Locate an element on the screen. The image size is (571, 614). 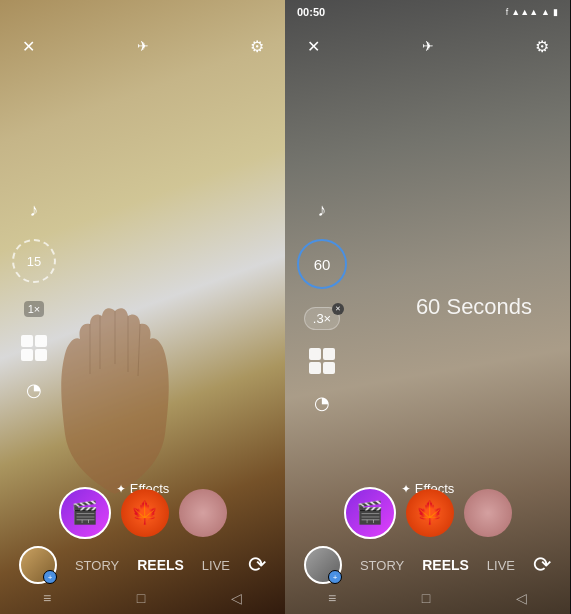
music-icon-right: ♪ is located at coordinates (322, 210).